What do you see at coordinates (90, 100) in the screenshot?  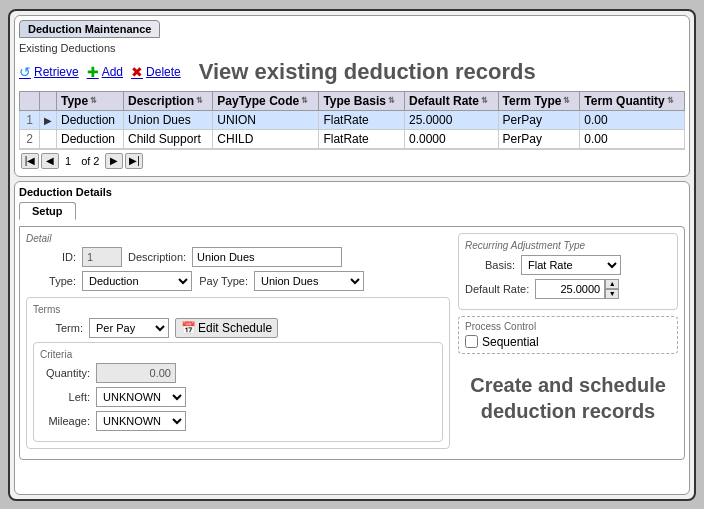 I see `col-type: Type ⇅` at bounding box center [90, 100].